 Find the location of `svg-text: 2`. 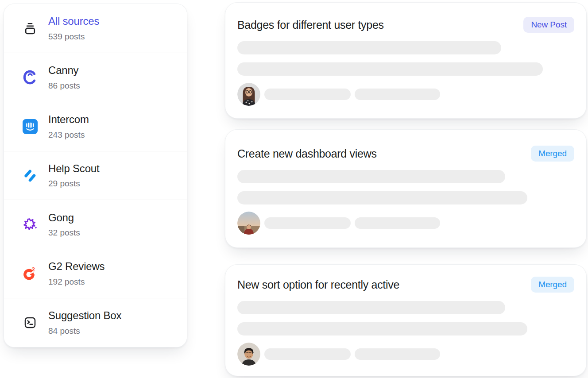

svg-text: 2 is located at coordinates (34, 269).